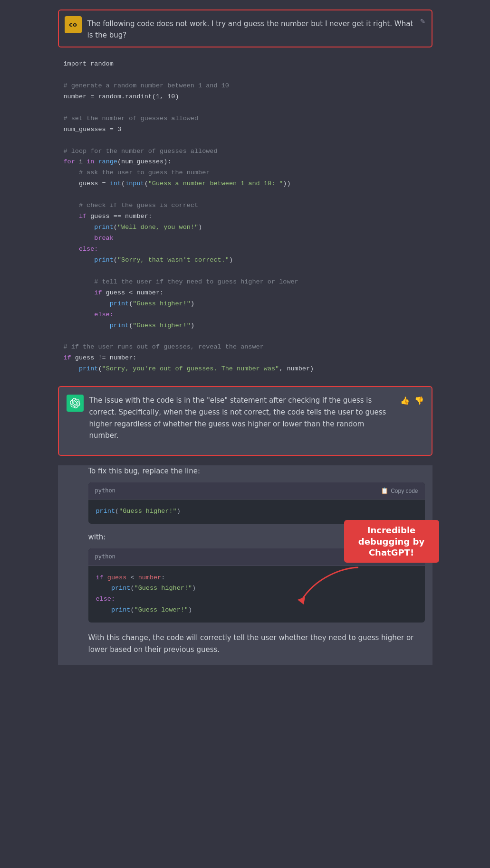 The image size is (490, 868). What do you see at coordinates (399, 491) in the screenshot?
I see `copy-code-button-1: 📋 Copy code` at bounding box center [399, 491].